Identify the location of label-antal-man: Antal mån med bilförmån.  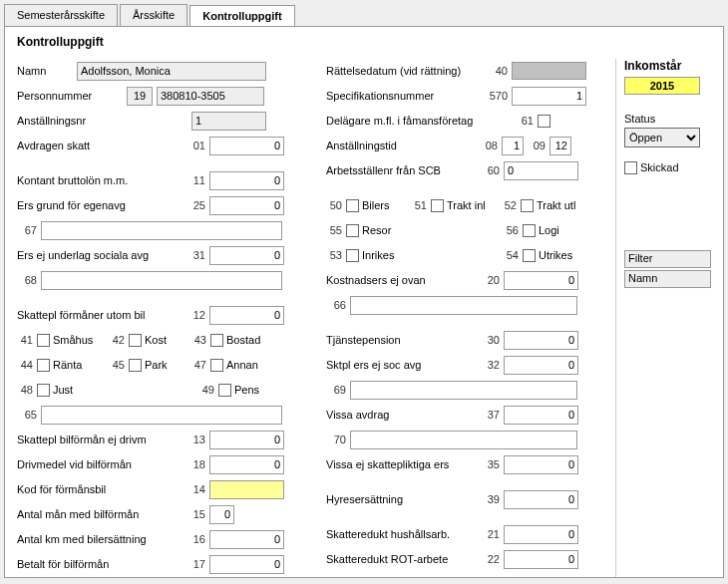
(100, 514).